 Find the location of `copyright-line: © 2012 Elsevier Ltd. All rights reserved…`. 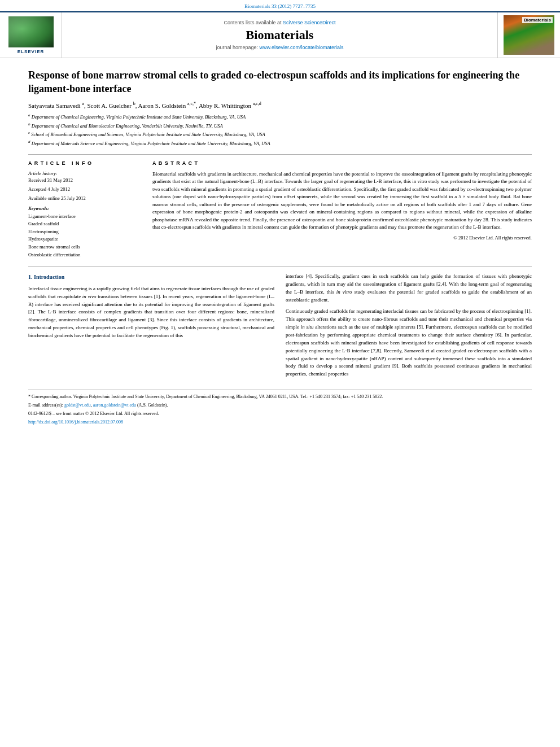

copyright-line: © 2012 Elsevier Ltd. All rights reserved… is located at coordinates (342, 238).